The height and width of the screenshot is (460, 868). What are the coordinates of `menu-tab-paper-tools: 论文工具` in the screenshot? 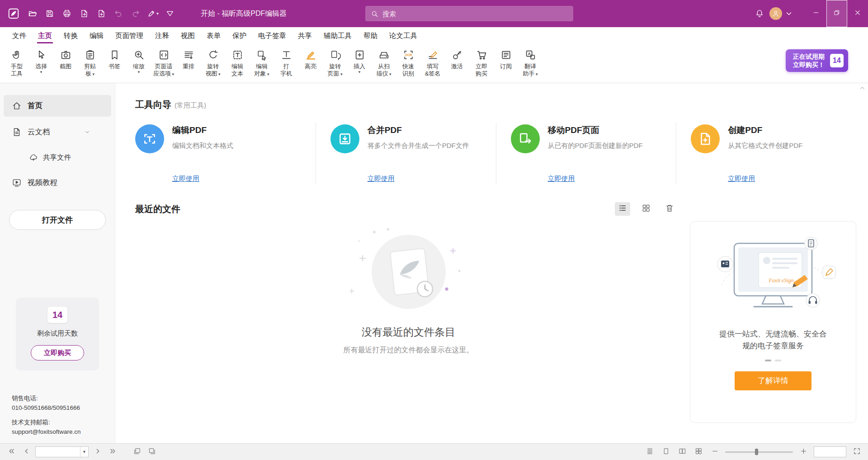 It's located at (403, 36).